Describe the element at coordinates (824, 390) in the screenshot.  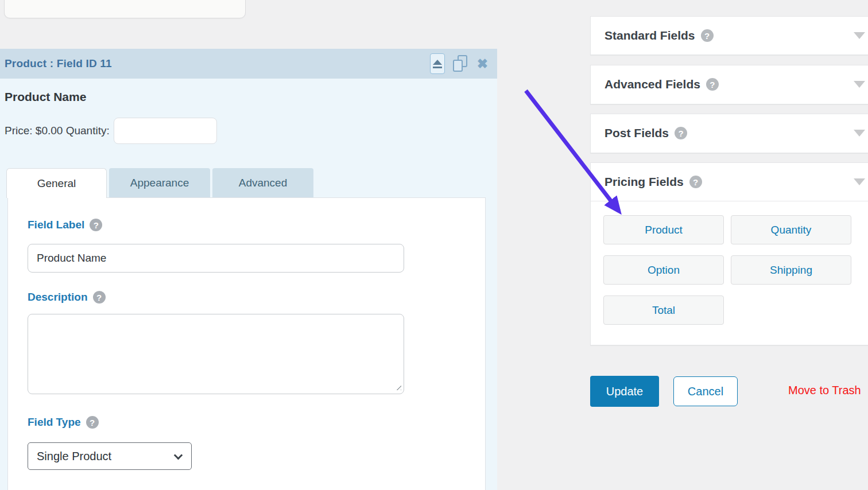
I see `move-to-trash-link: Move to Trash` at that location.